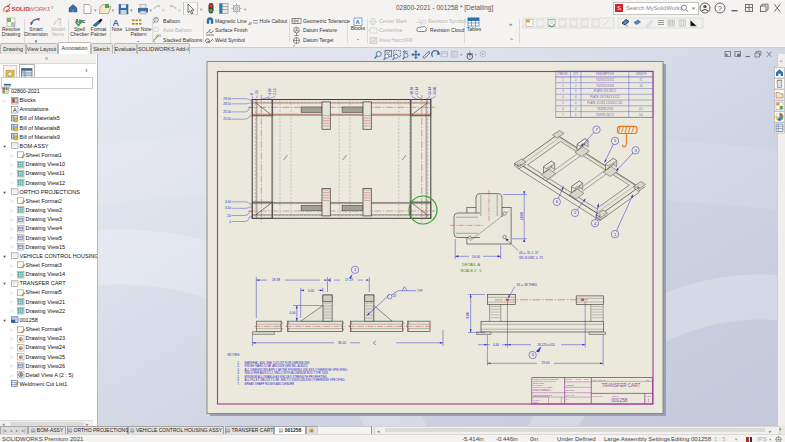 Image resolution: width=785 pixels, height=442 pixels. What do you see at coordinates (270, 91) in the screenshot?
I see `svg-text: 4.50` at bounding box center [270, 91].